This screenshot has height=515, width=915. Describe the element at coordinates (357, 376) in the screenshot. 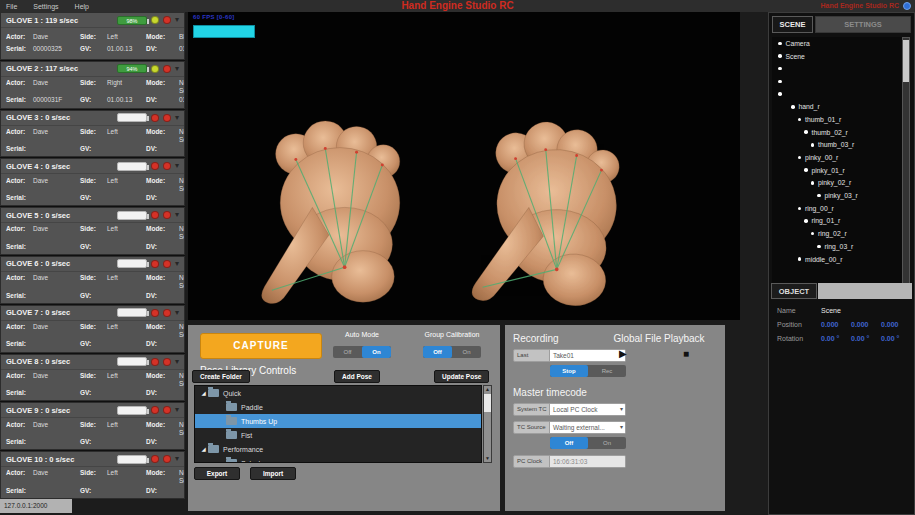

I see `add-pose-button: Add Pose` at that location.